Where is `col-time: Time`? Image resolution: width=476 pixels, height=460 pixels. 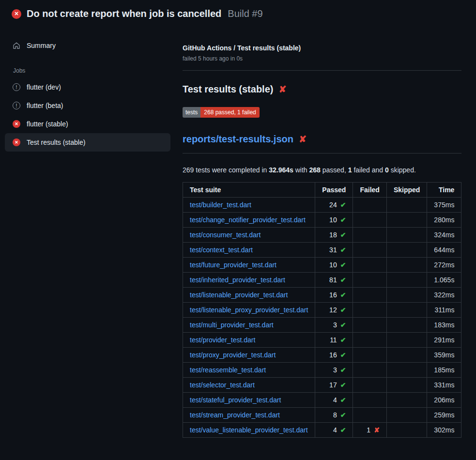 col-time: Time is located at coordinates (445, 190).